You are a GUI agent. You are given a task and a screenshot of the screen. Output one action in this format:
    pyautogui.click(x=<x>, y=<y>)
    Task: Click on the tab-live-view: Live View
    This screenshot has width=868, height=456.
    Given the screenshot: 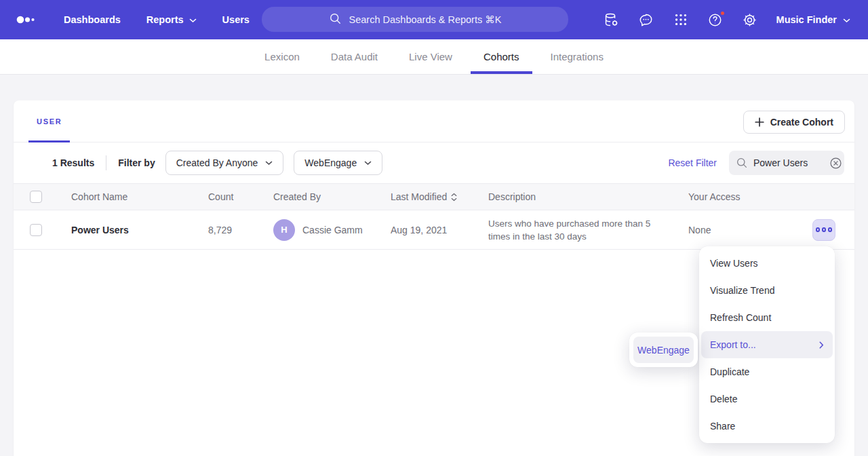 What is the action you would take?
    pyautogui.click(x=431, y=57)
    